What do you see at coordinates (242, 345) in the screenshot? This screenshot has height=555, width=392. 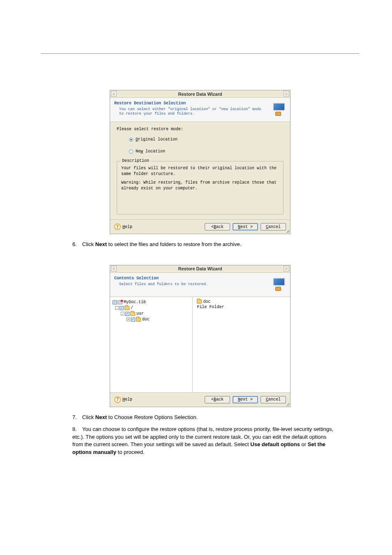 I see `detail-pane: doc File Folder` at bounding box center [242, 345].